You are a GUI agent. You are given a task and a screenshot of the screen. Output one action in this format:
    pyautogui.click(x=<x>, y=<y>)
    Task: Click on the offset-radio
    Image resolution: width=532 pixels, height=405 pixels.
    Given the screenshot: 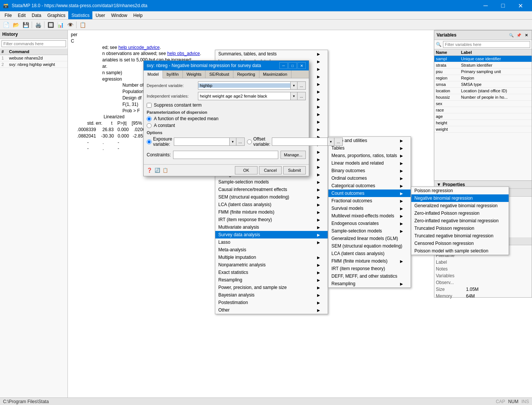 What is the action you would take?
    pyautogui.click(x=250, y=142)
    